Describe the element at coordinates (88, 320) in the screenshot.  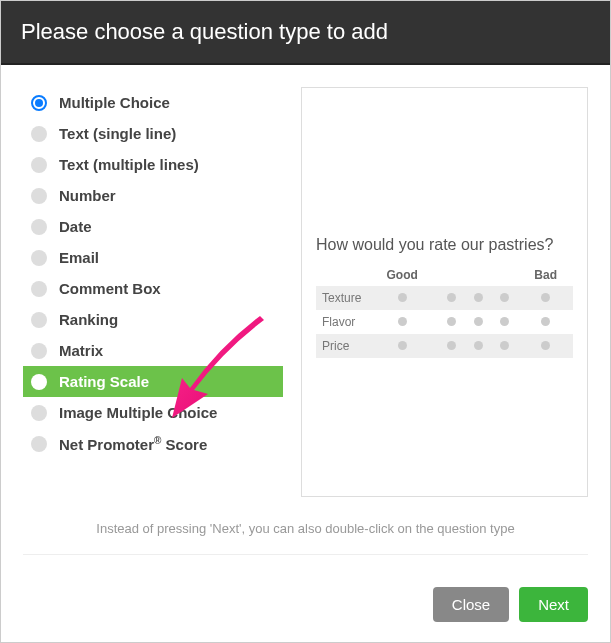
I see `question-type-label: Ranking` at that location.